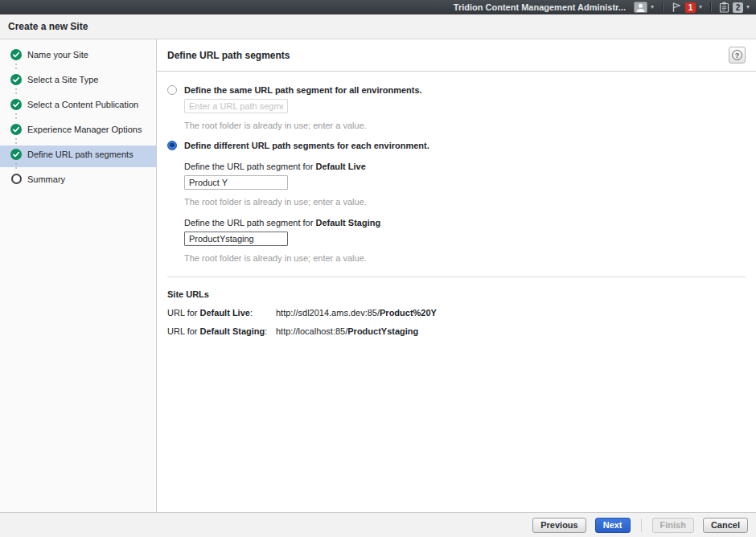  I want to click on radio-different-url-segments, so click(172, 146).